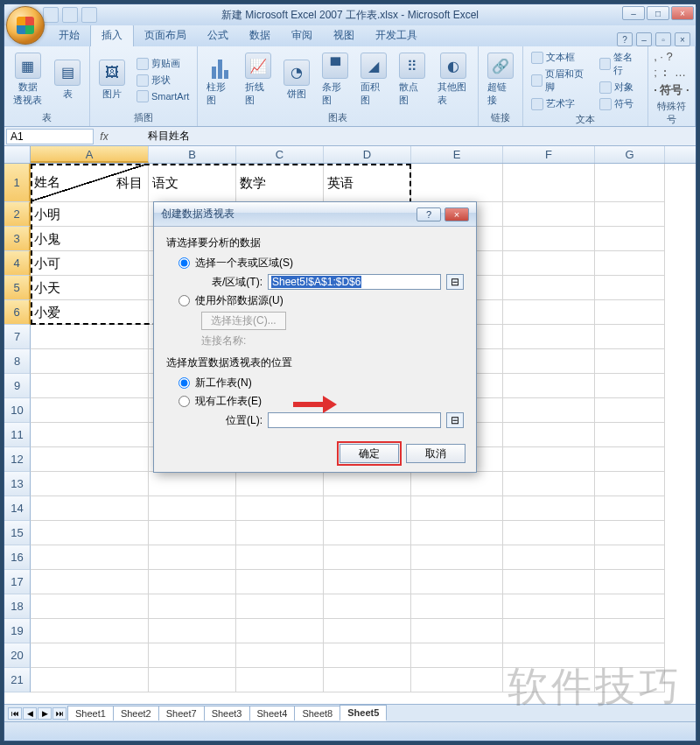 The width and height of the screenshot is (700, 745). I want to click on tab-prev-icon: ◀, so click(30, 713).